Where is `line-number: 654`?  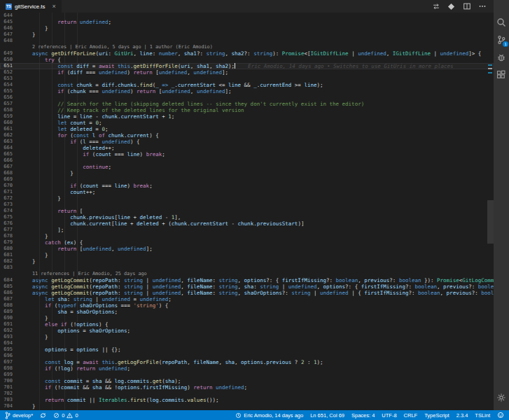
line-number: 654 is located at coordinates (10, 85).